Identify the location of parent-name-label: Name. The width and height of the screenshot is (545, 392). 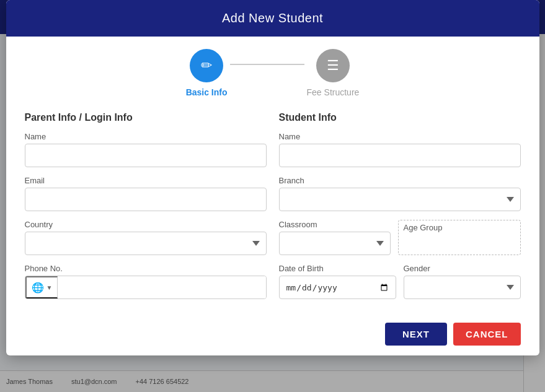
(146, 136).